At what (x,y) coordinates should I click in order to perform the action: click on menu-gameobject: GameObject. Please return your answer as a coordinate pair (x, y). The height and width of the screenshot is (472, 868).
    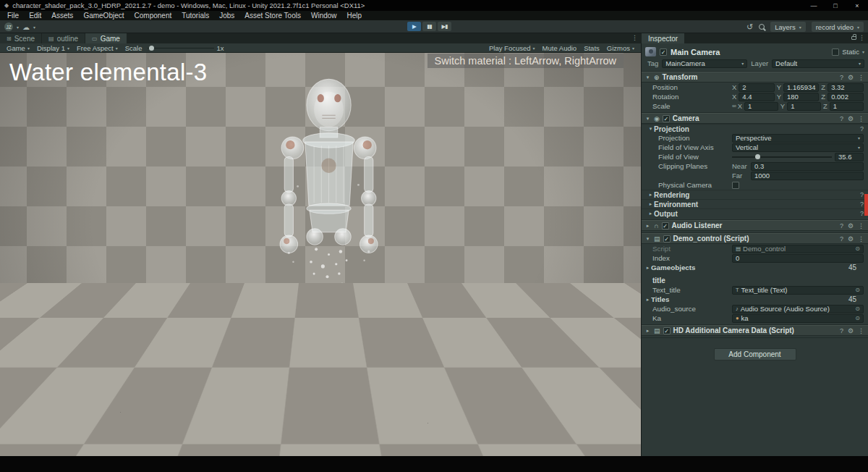
    Looking at the image, I should click on (103, 16).